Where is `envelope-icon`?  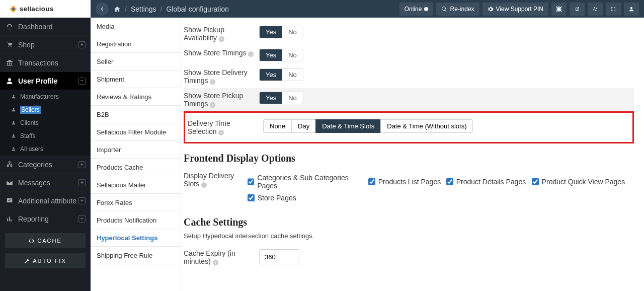
envelope-icon is located at coordinates (10, 183).